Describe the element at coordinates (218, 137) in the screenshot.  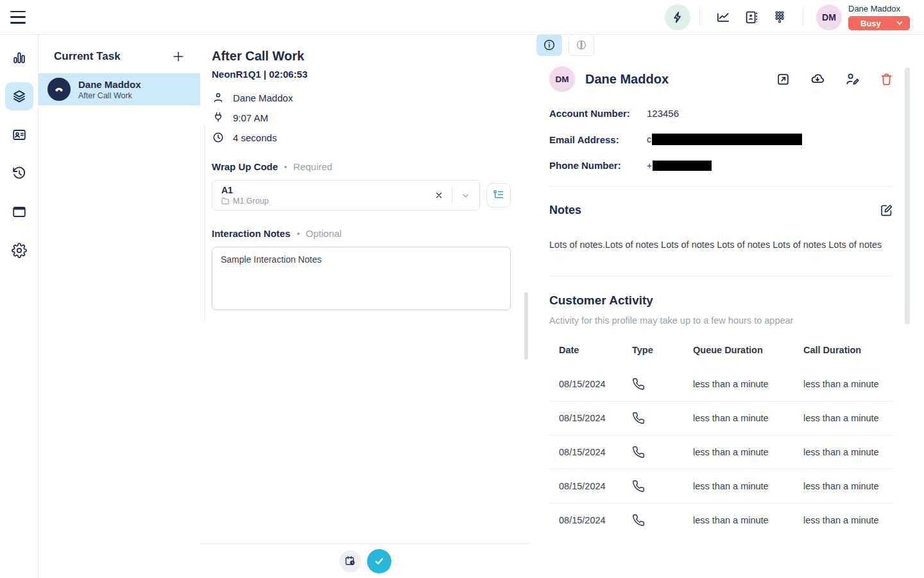
I see `clock-icon` at that location.